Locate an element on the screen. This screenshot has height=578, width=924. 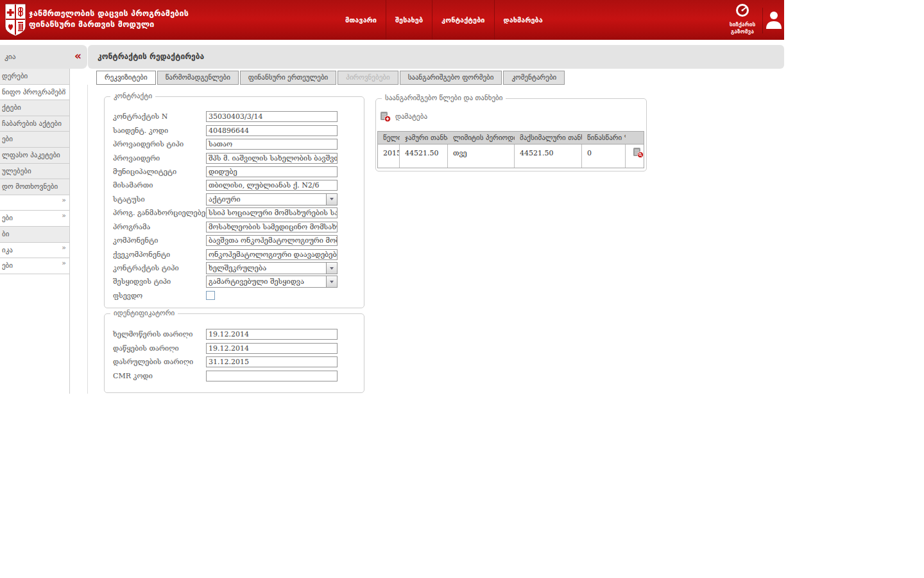
nav-item: დახმარება is located at coordinates (523, 20).